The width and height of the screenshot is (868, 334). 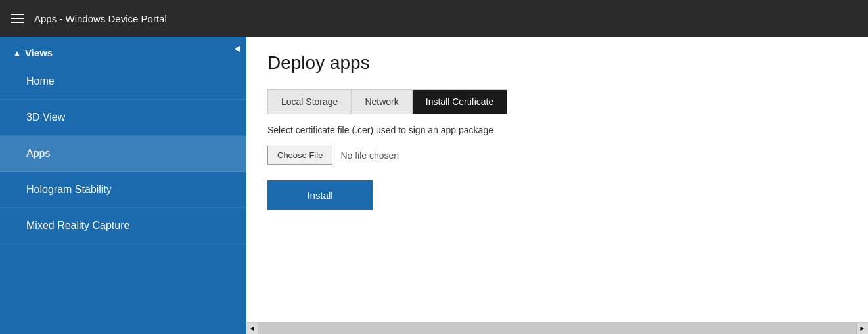 What do you see at coordinates (124, 154) in the screenshot?
I see `sidebar-item-apps: Apps` at bounding box center [124, 154].